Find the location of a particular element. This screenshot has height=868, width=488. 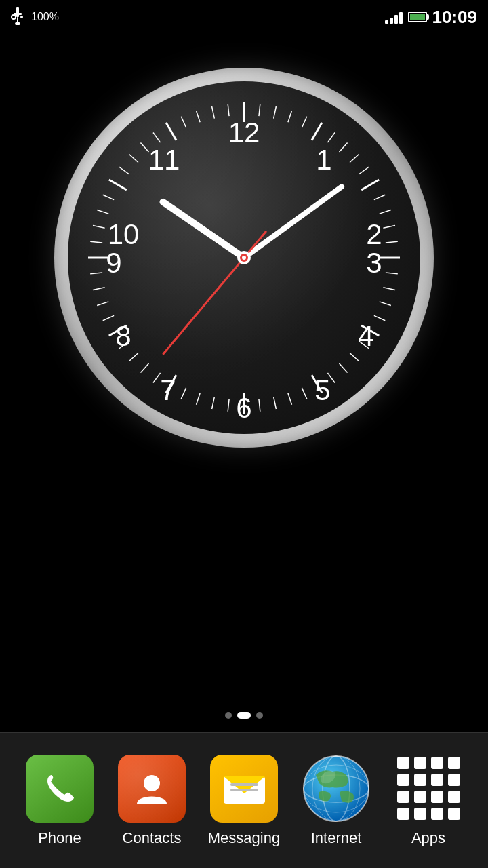

svg-text: 3 is located at coordinates (374, 263).